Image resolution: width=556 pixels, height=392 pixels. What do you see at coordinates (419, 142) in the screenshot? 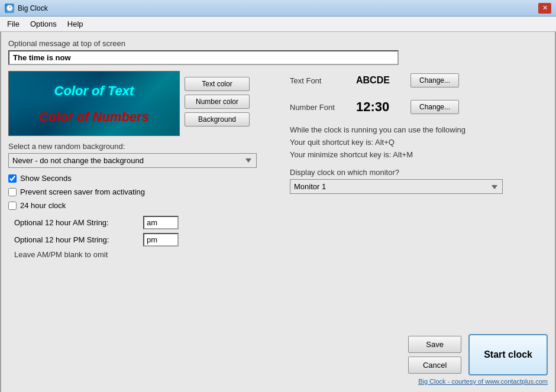
I see `shortcut-info: While the clock is running you can use t…` at bounding box center [419, 142].